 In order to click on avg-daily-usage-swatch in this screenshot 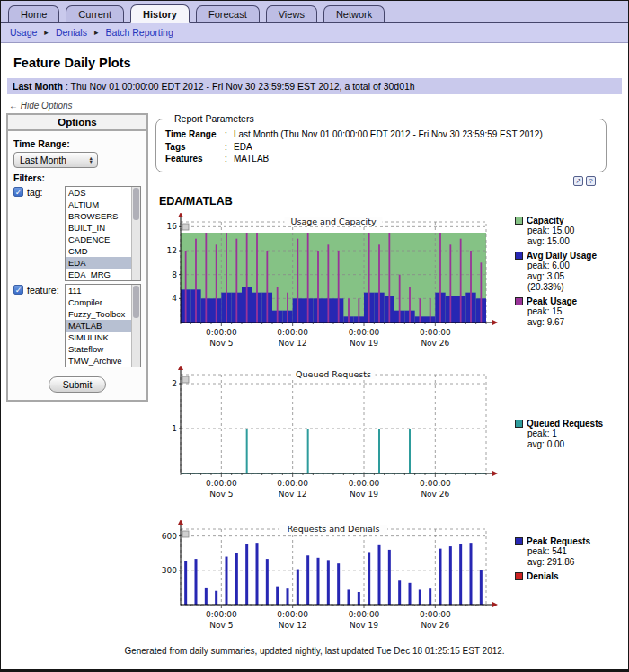, I will do `click(519, 255)`.